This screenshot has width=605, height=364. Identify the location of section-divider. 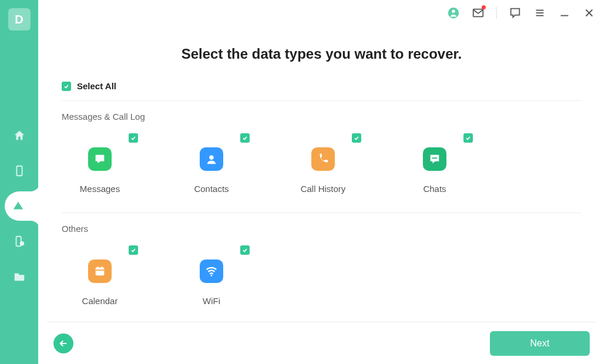
(322, 213).